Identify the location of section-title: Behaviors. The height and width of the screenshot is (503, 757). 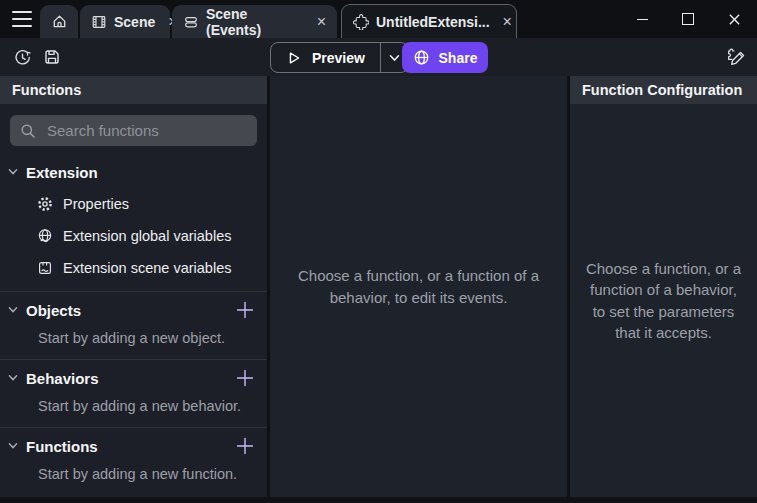
(62, 378).